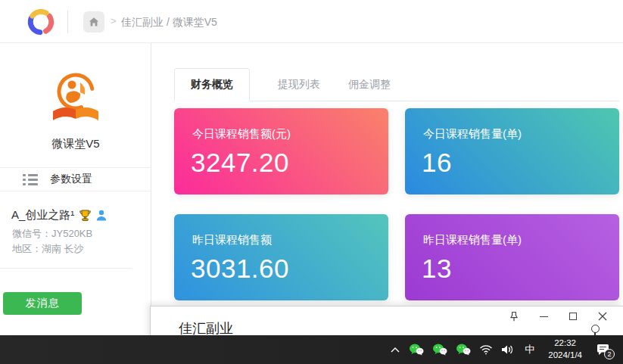 The width and height of the screenshot is (623, 364). I want to click on tab-commission-adjust: 佣金调整, so click(369, 85).